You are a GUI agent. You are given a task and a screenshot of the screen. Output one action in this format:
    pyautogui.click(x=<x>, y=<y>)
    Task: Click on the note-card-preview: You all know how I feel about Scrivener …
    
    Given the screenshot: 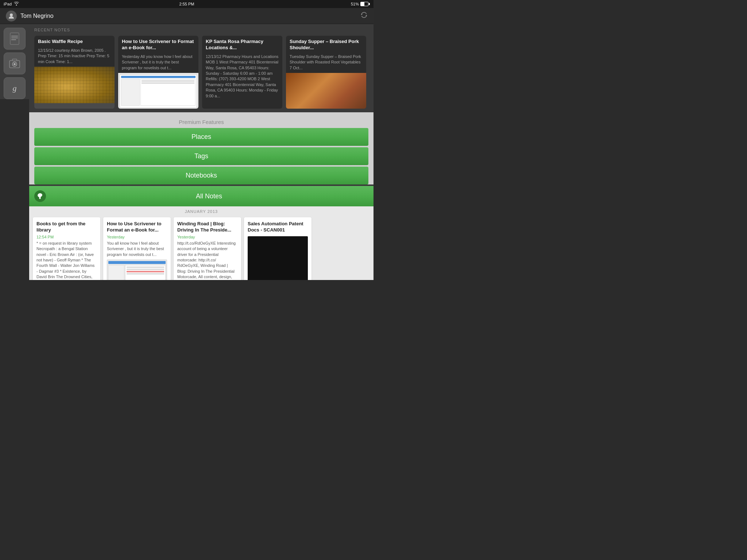 What is the action you would take?
    pyautogui.click(x=137, y=249)
    